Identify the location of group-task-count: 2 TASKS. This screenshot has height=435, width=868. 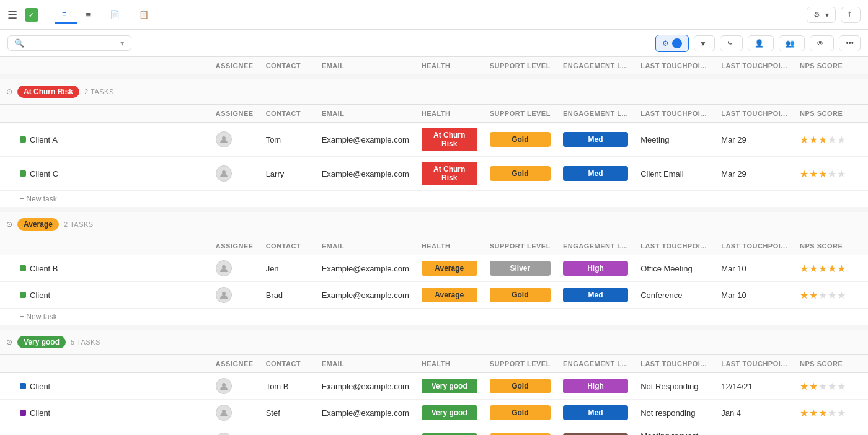
(99, 92).